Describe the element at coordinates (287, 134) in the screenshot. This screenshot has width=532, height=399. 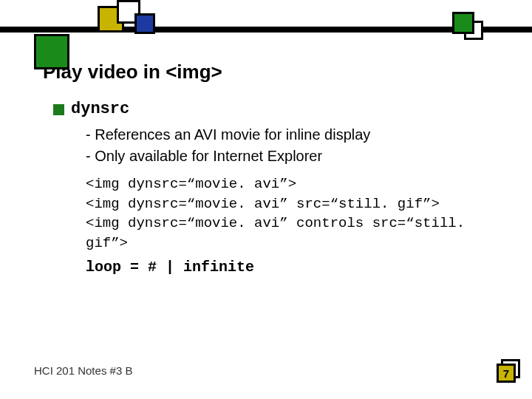
I see `sub-bullet: - References an AVI movie for inline dis…` at that location.